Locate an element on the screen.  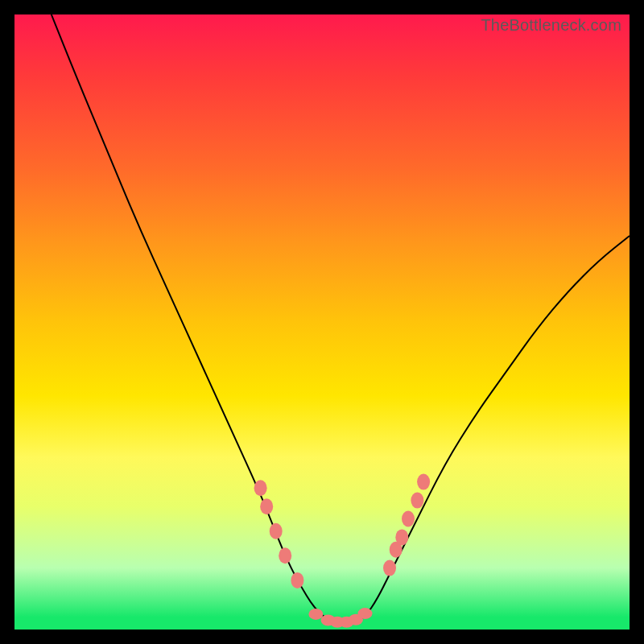
bottom-dot-cluster is located at coordinates (340, 618).